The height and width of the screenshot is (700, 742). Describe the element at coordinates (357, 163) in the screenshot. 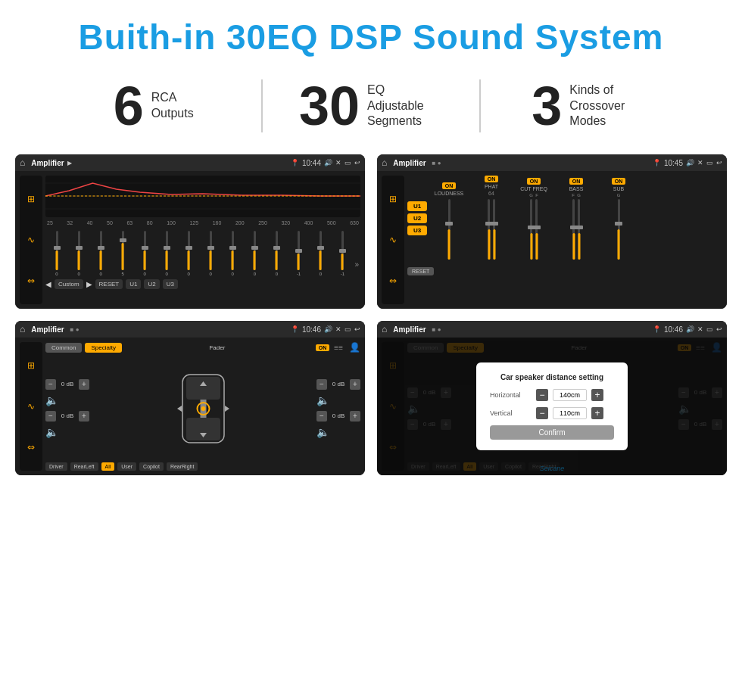

I see `back-icon: ↩` at that location.